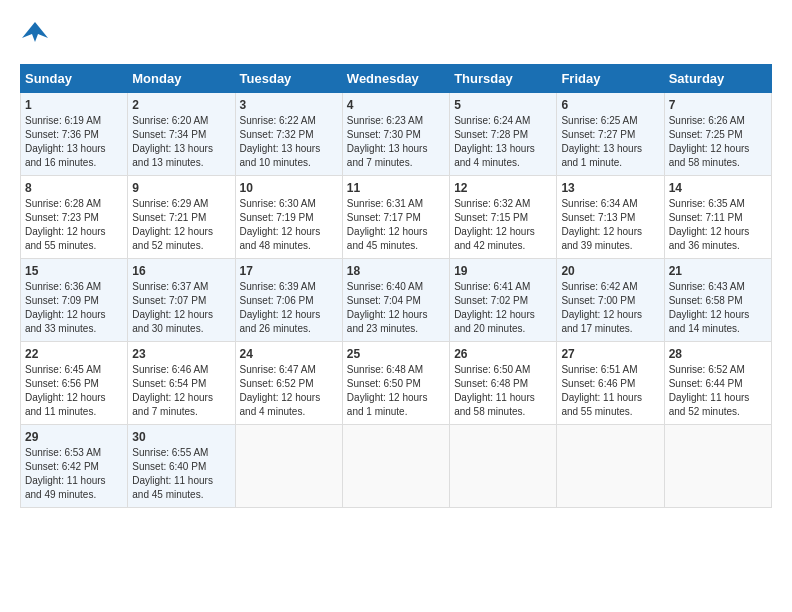 The width and height of the screenshot is (792, 612). I want to click on day-info: Sunrise: 6:46 AM Sunset: 6:54 PM Dayligh…, so click(181, 391).